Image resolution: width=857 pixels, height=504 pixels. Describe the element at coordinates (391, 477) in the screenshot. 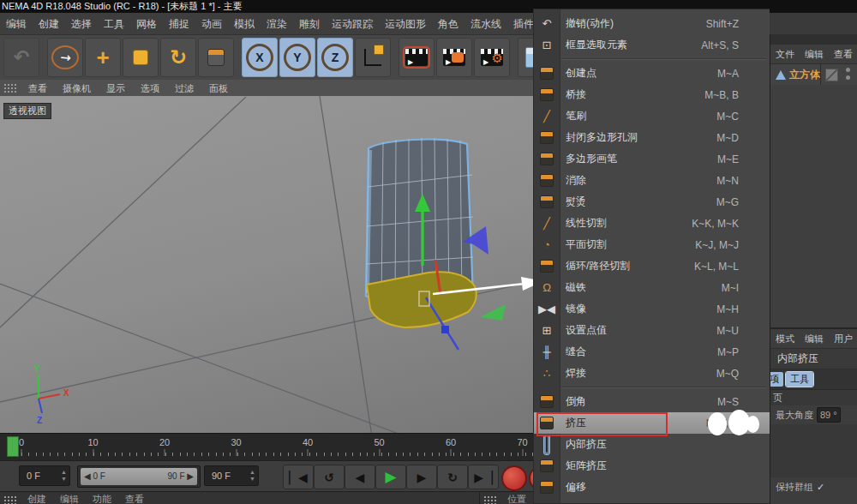

I see `play-button: ▶` at that location.